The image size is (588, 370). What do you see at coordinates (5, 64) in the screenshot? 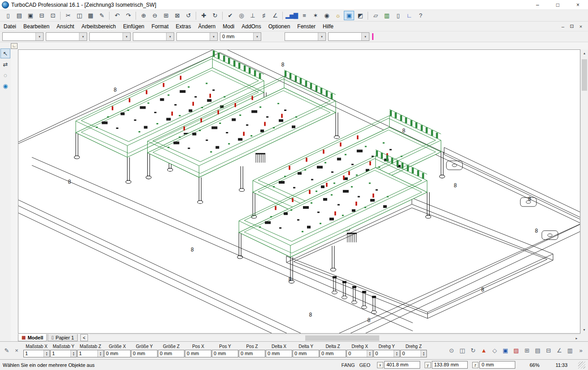
I see `transform-tool-button: ⇄` at bounding box center [5, 64].